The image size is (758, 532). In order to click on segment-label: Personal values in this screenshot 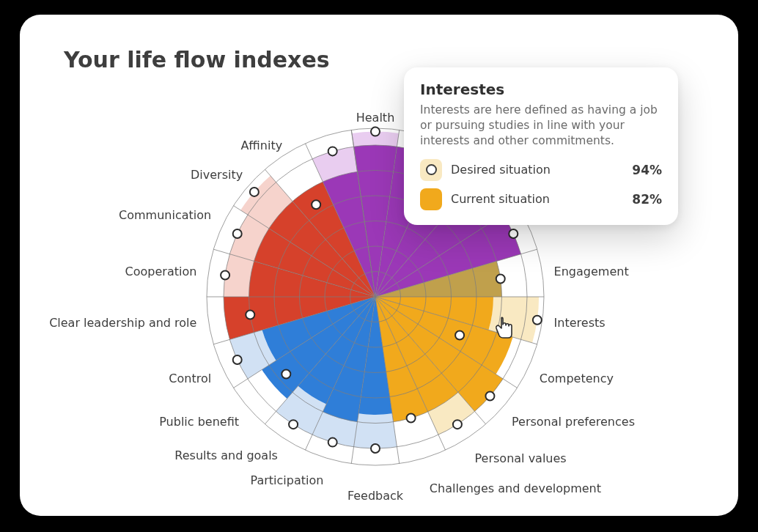, I will do `click(520, 459)`.